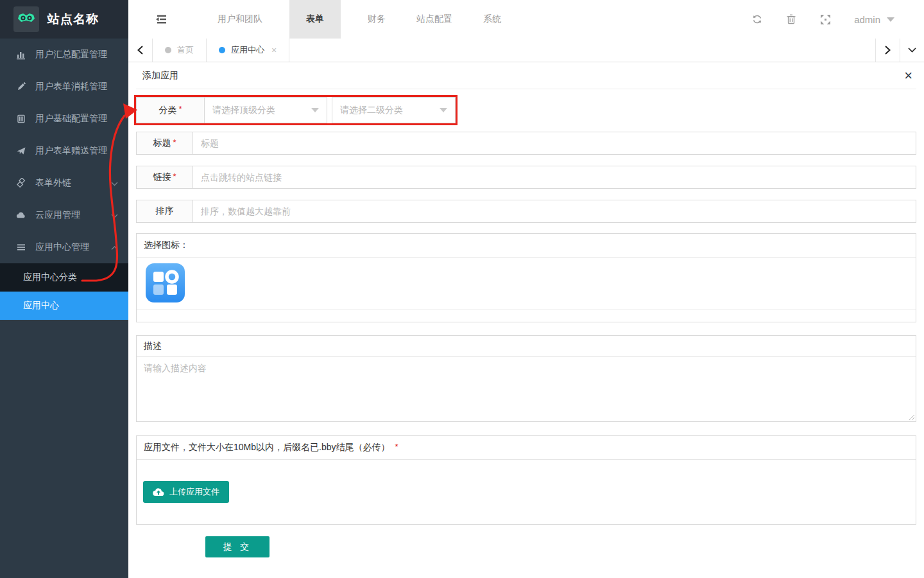 This screenshot has height=578, width=924. I want to click on tab-close-icon: ×, so click(274, 50).